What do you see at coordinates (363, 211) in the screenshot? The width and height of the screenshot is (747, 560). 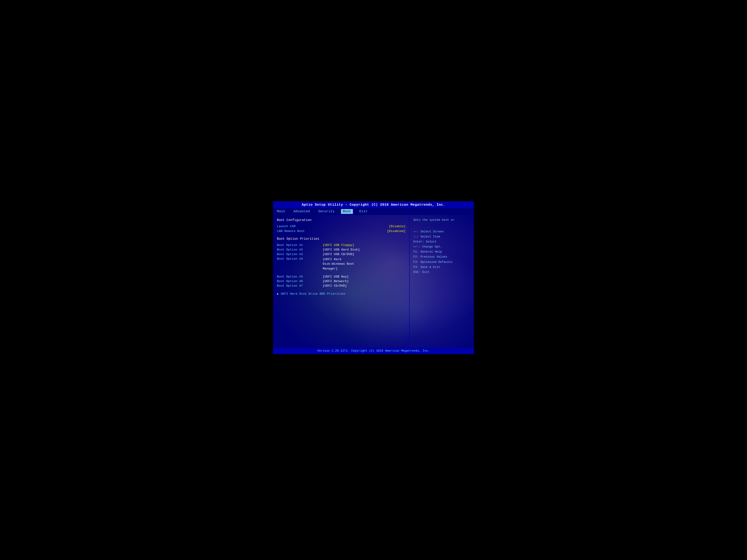 I see `menu-item-exit: Exit` at bounding box center [363, 211].